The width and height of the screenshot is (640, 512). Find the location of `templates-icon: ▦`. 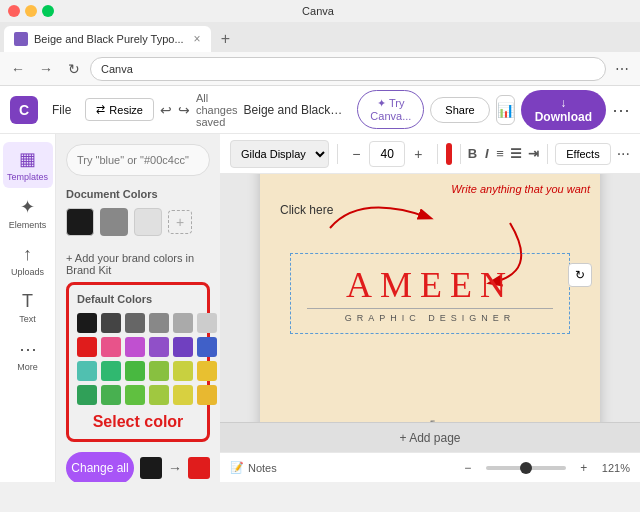

templates-icon: ▦ is located at coordinates (28, 159).